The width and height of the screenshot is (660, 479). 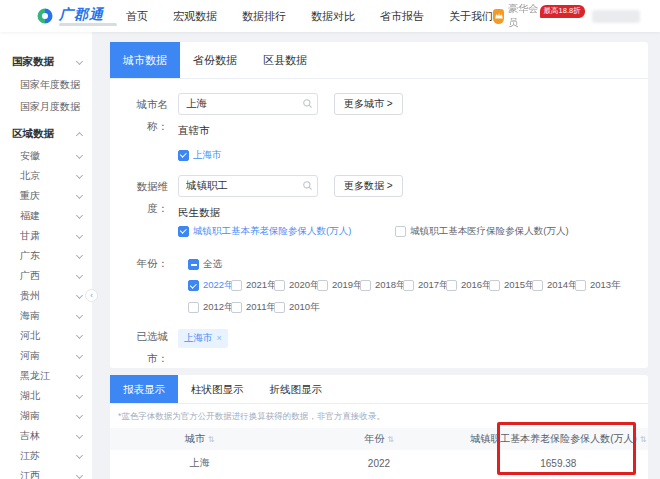 What do you see at coordinates (378, 439) in the screenshot?
I see `table-header-年份: 年份⇅` at bounding box center [378, 439].